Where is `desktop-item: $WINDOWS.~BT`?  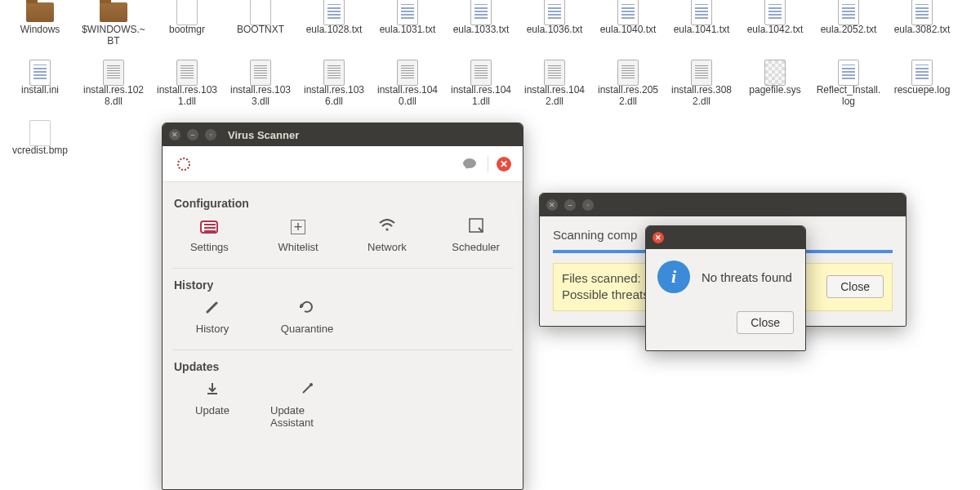 desktop-item: $WINDOWS.~BT is located at coordinates (114, 30).